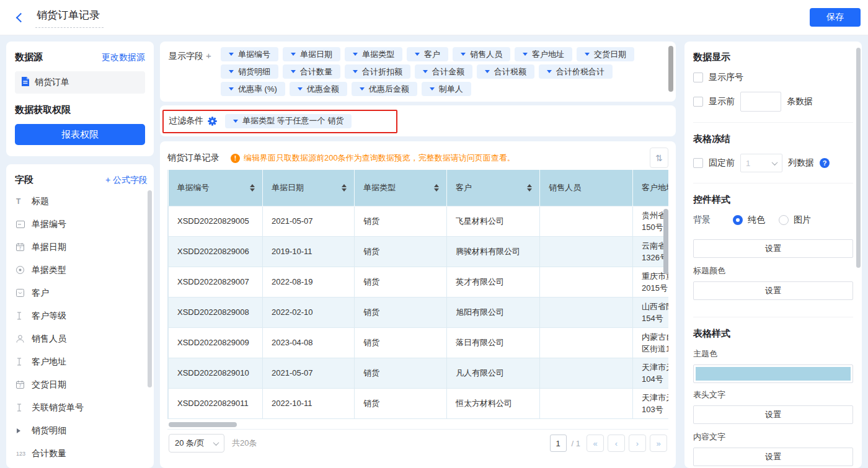 The height and width of the screenshot is (468, 868). What do you see at coordinates (575, 72) in the screenshot?
I see `display-field-chip: 合计价税合计` at bounding box center [575, 72].